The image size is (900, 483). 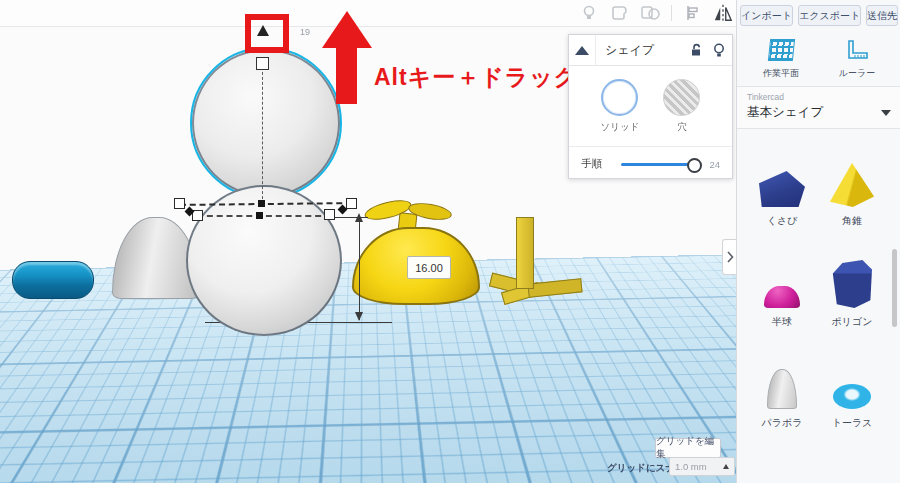 What do you see at coordinates (714, 164) in the screenshot?
I see `steps-value: 24` at bounding box center [714, 164].